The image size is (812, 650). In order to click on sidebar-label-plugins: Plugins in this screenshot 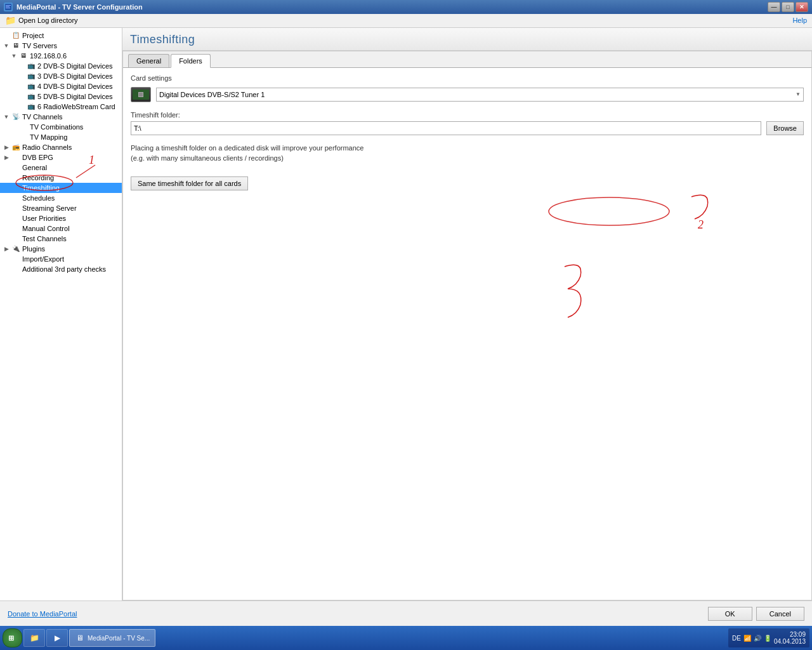, I will do `click(34, 249)`.